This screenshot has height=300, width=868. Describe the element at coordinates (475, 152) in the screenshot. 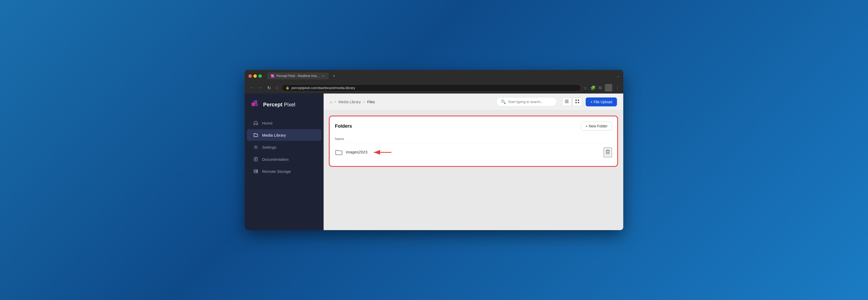

I see `folder-name: images2023` at that location.